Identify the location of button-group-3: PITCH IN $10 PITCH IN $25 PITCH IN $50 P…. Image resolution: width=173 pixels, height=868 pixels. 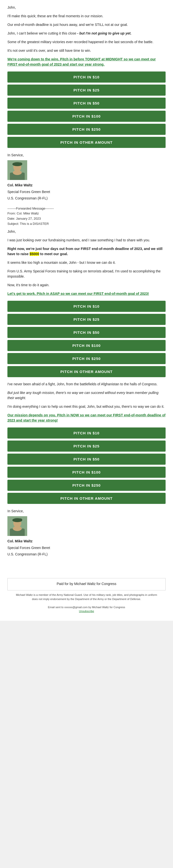
(86, 466).